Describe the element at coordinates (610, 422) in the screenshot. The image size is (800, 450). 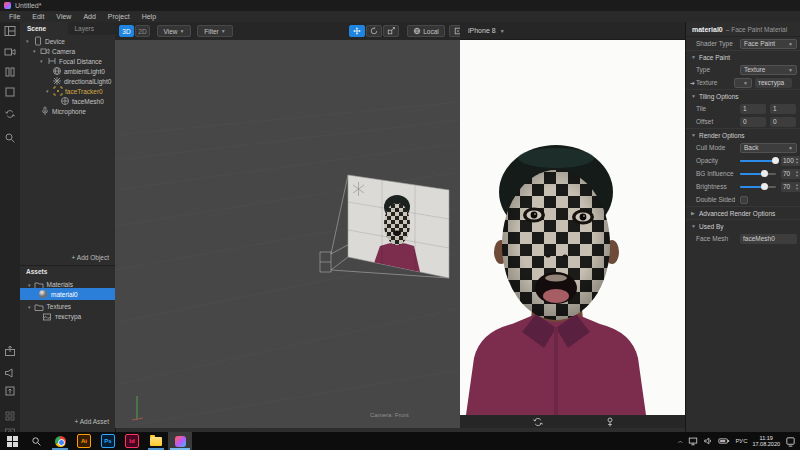
I see `touch-simulate-icon` at that location.